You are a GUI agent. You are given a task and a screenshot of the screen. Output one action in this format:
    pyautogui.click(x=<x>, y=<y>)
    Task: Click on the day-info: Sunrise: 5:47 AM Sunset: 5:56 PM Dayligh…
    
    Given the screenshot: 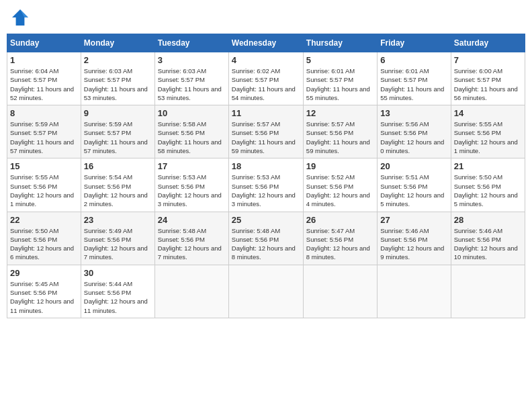 What is the action you would take?
    pyautogui.click(x=340, y=244)
    